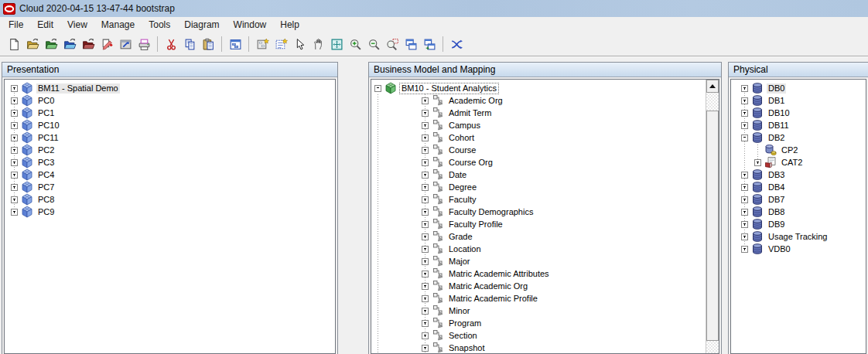  What do you see at coordinates (798, 187) in the screenshot?
I see `tree-item: DB4` at bounding box center [798, 187].